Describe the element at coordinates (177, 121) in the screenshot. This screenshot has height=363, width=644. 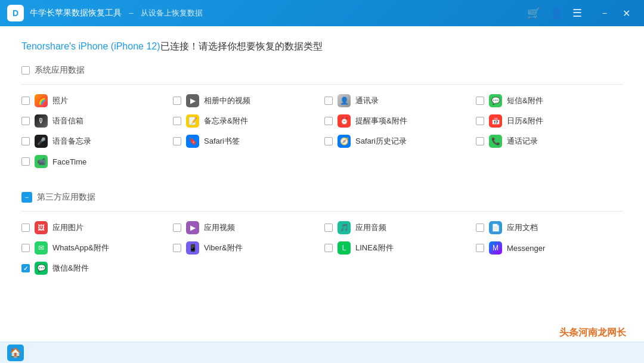
I see `checkbox-notes` at that location.